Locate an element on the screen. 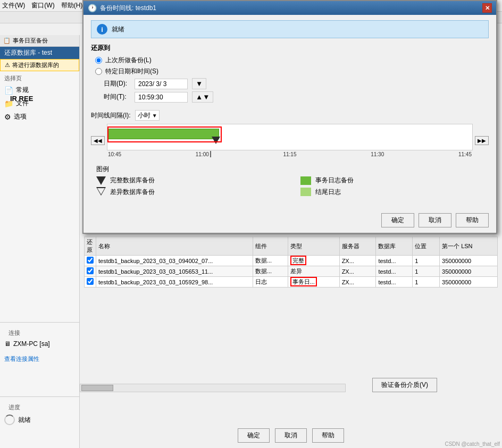  sidebar-tab-icon: 📋 is located at coordinates (7, 40).